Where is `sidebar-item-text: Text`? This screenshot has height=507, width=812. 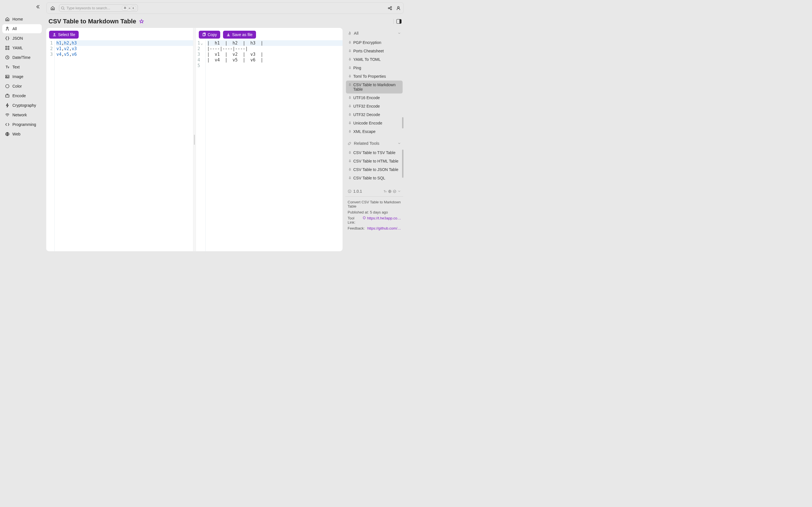 sidebar-item-text: Text is located at coordinates (22, 67).